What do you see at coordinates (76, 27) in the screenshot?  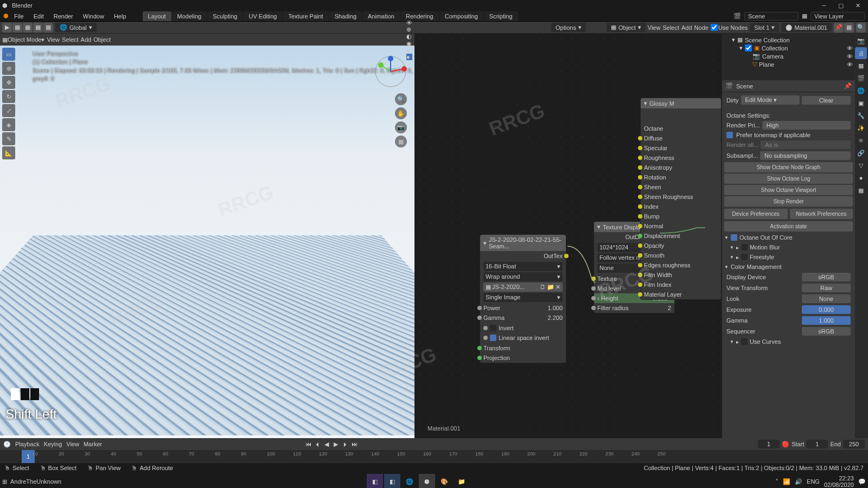 I see `orientation-dropdown: 🌐Global▾` at bounding box center [76, 27].